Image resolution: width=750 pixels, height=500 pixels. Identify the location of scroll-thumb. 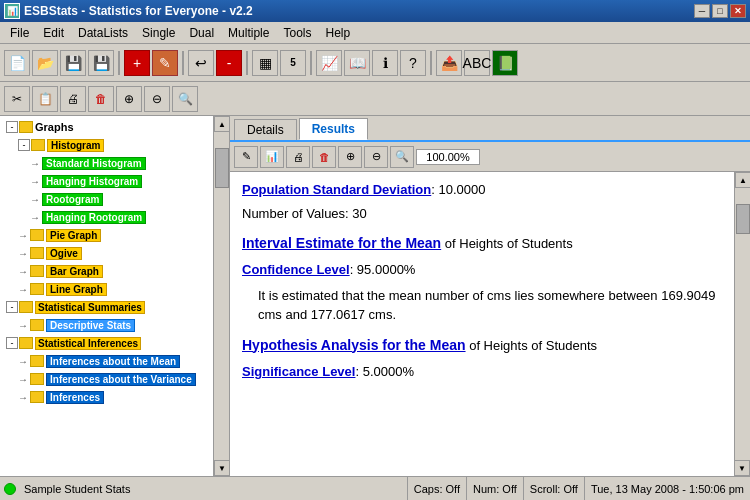
(222, 168).